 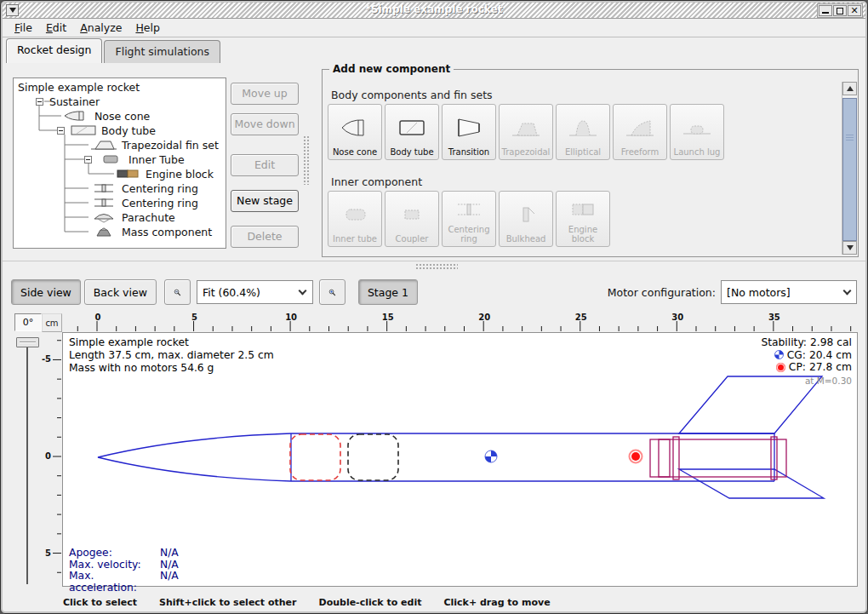 I want to click on tree-item-mass-component: Mass component, so click(x=119, y=232).